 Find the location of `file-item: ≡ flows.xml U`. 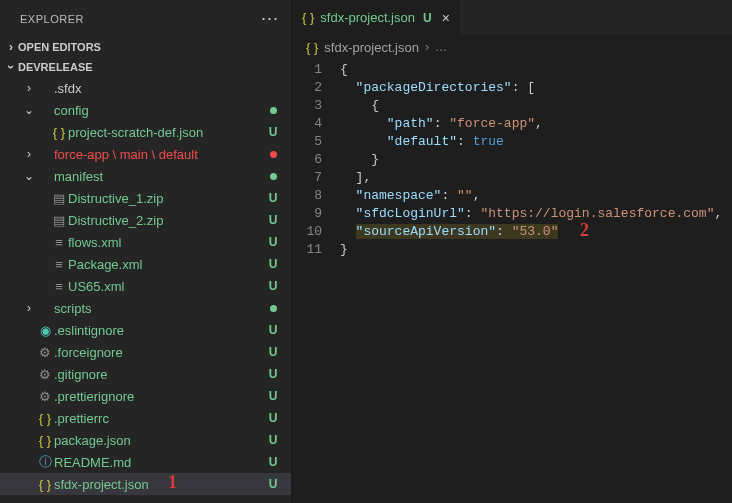

file-item: ≡ flows.xml U is located at coordinates (146, 242).